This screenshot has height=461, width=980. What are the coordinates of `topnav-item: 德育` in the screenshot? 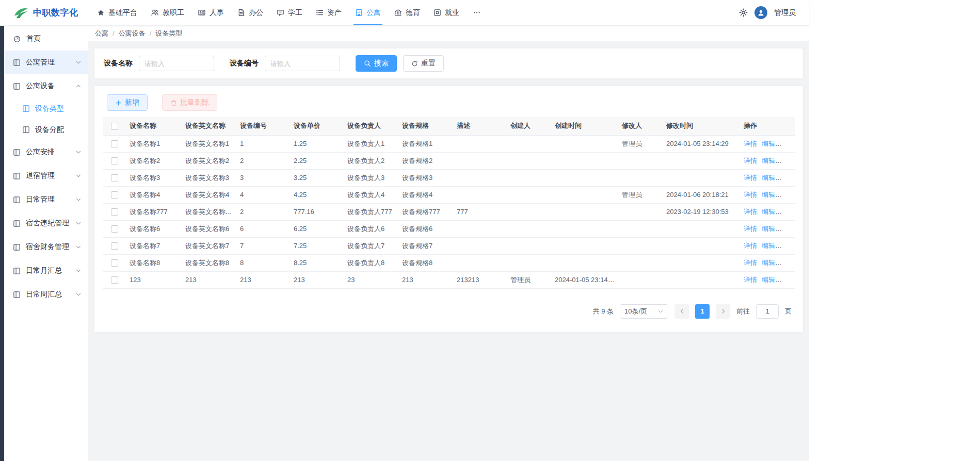 It's located at (407, 12).